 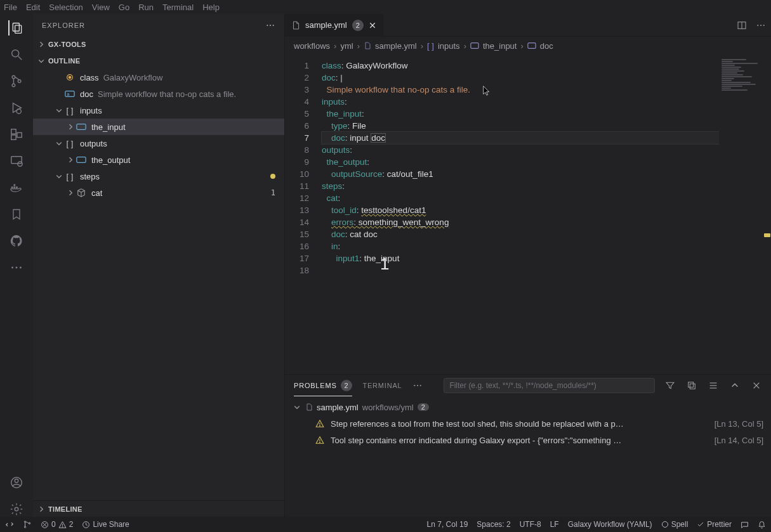 I want to click on problems-filter-input: Filter (e.g. text, **/*.ts, !**/node_mod…, so click(x=549, y=386).